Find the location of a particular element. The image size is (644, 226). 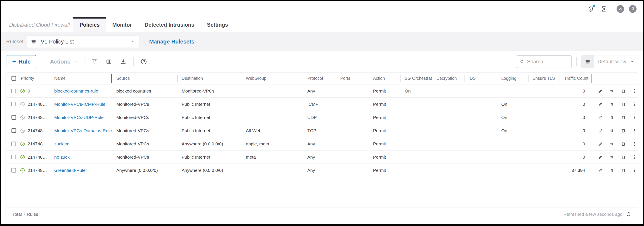

search-input is located at coordinates (548, 62).